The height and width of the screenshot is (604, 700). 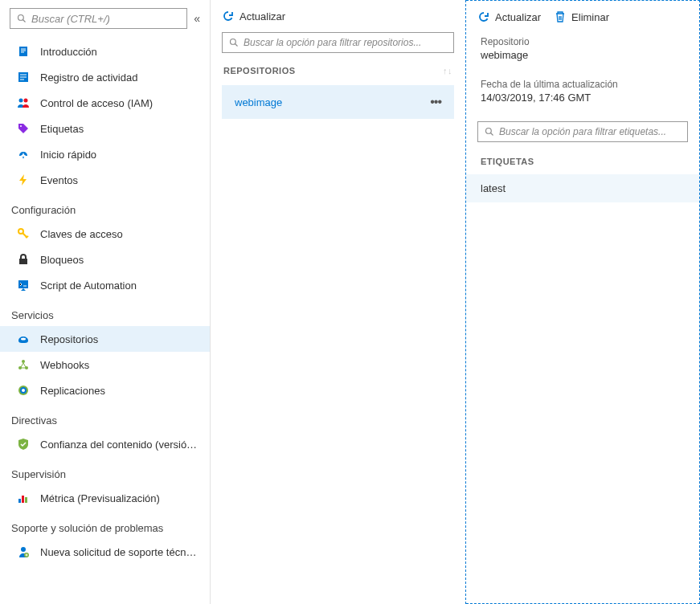 I want to click on nav-item-nueva-solicitud: Nueva solicitud de soporte técnico, so click(x=104, y=552).